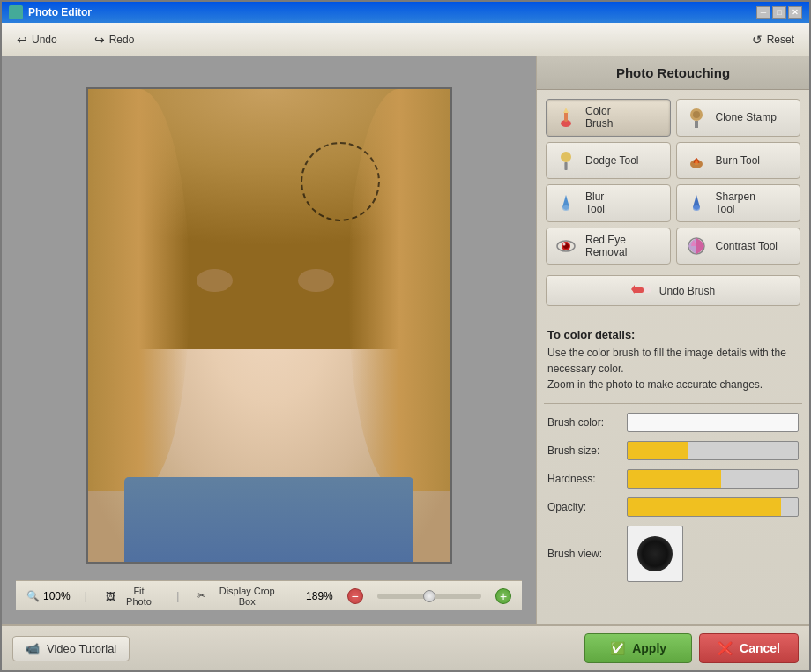  What do you see at coordinates (111, 596) in the screenshot?
I see `fit-photo-icon: 🖼` at bounding box center [111, 596].